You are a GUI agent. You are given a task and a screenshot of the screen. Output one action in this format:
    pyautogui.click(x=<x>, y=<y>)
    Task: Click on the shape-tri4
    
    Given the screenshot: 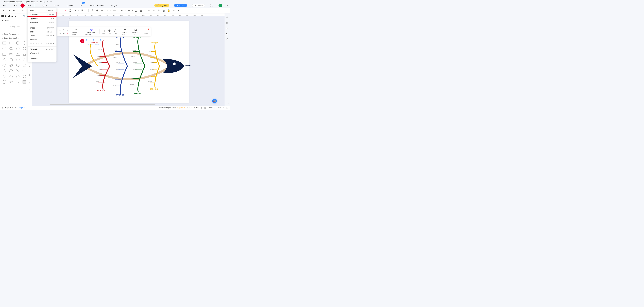 What is the action you would take?
    pyautogui.click(x=4, y=71)
    